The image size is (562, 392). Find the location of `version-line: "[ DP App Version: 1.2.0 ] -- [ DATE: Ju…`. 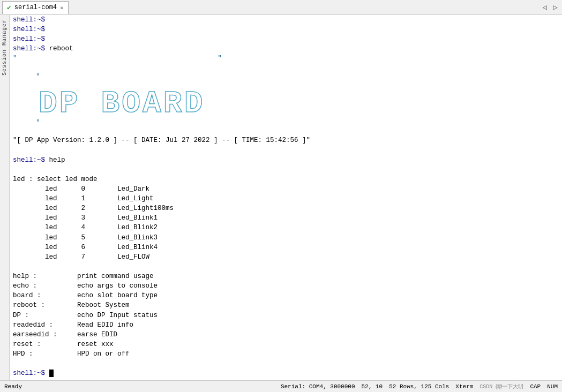

version-line: "[ DP App Version: 1.2.0 ] -- [ DATE: Ju… is located at coordinates (286, 140).